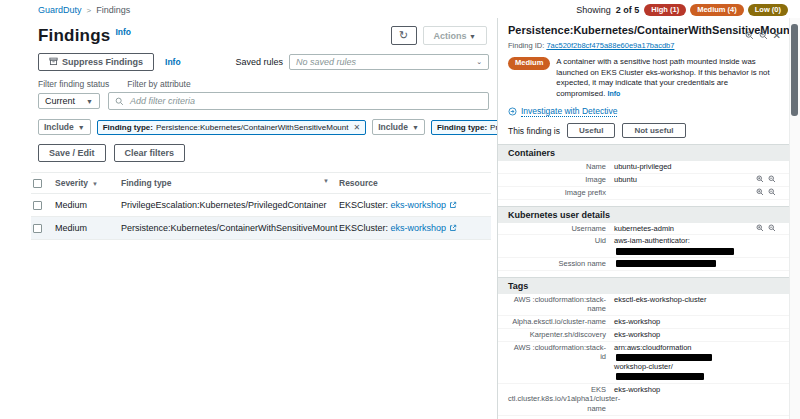  Describe the element at coordinates (162, 101) in the screenshot. I see `filter-criteria-placeholder: Add filter criteria` at that location.